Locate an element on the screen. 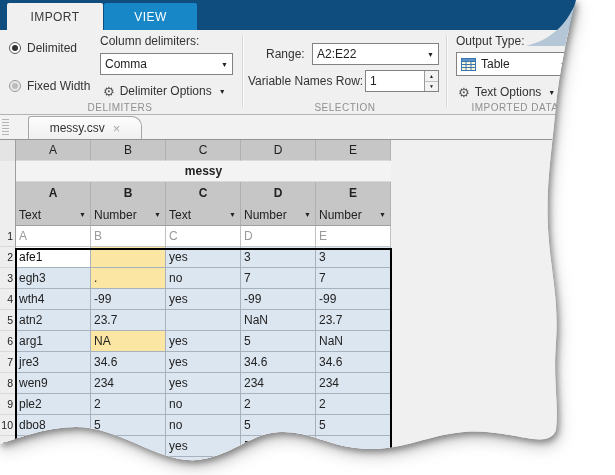  variable-name-e: E is located at coordinates (354, 193).